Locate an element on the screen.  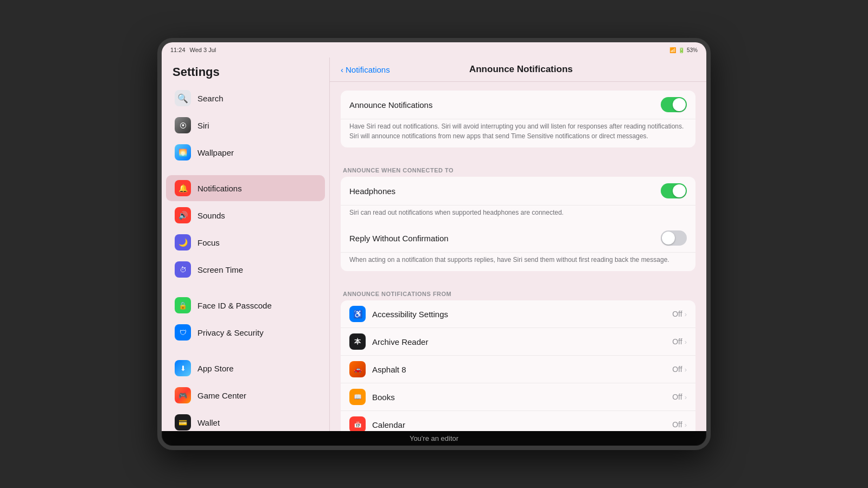
headphones-toggle is located at coordinates (674, 191).